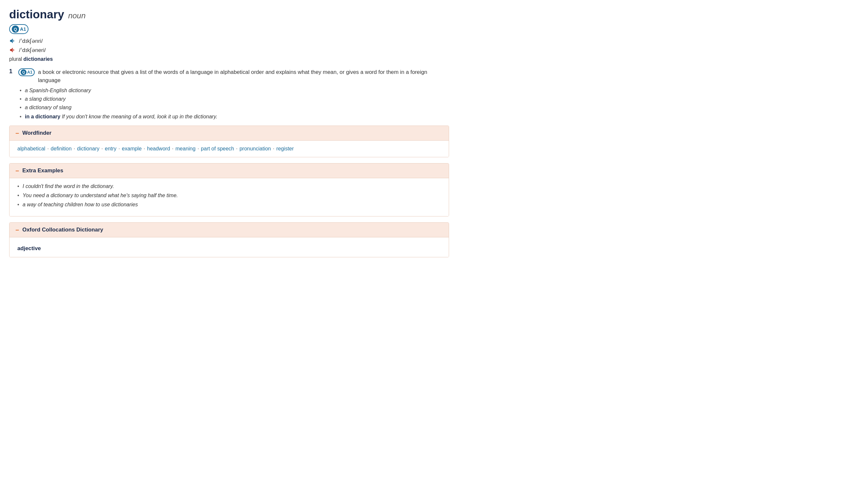  What do you see at coordinates (217, 149) in the screenshot?
I see `wordfinder-link-7: part of speech` at bounding box center [217, 149].